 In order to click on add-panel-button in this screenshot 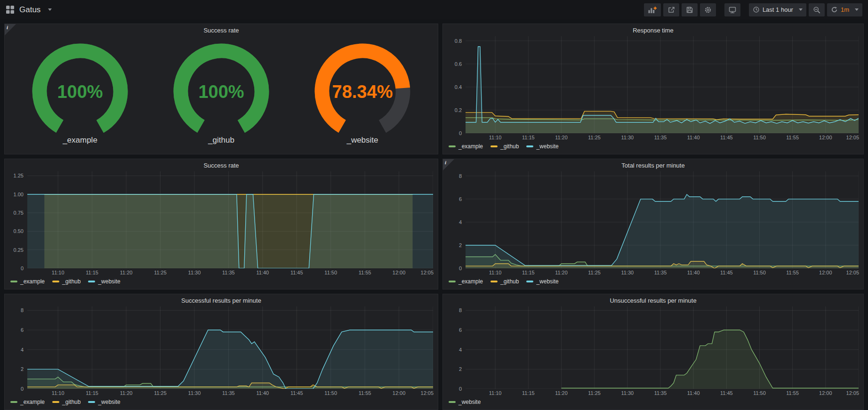, I will do `click(652, 10)`.